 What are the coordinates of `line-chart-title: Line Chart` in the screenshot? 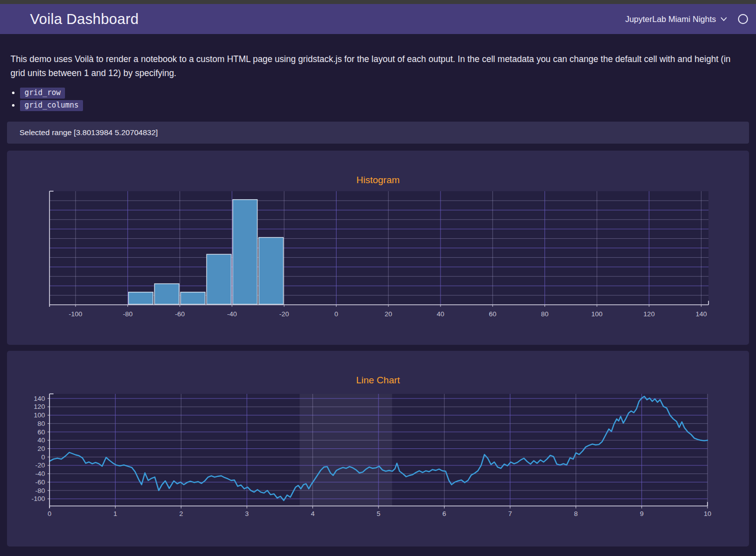 It's located at (378, 380).